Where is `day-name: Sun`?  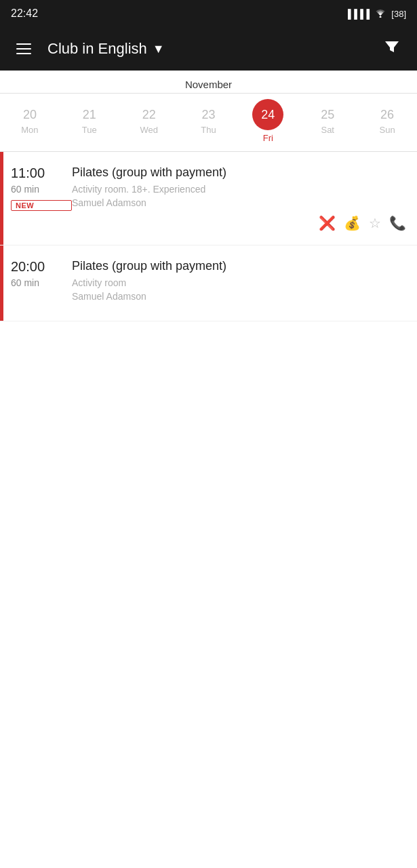 day-name: Sun is located at coordinates (388, 130).